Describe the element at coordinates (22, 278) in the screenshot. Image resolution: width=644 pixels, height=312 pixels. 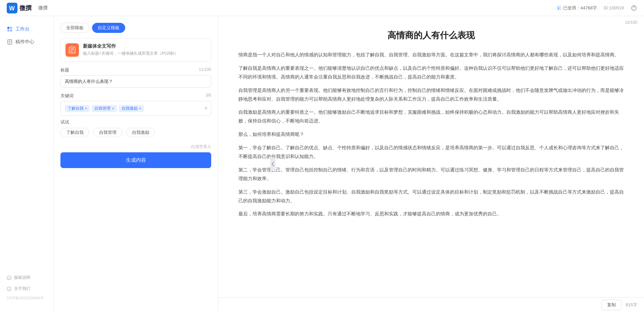
I see `copyright-label: 版权说明` at that location.